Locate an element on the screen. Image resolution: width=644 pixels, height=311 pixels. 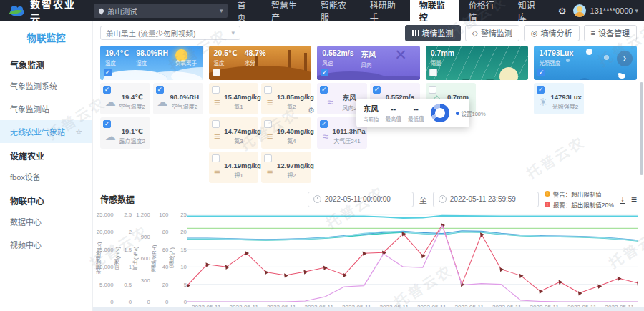
sensor-card: ≡15.48mg/kg氮1 is located at coordinates (234, 99).